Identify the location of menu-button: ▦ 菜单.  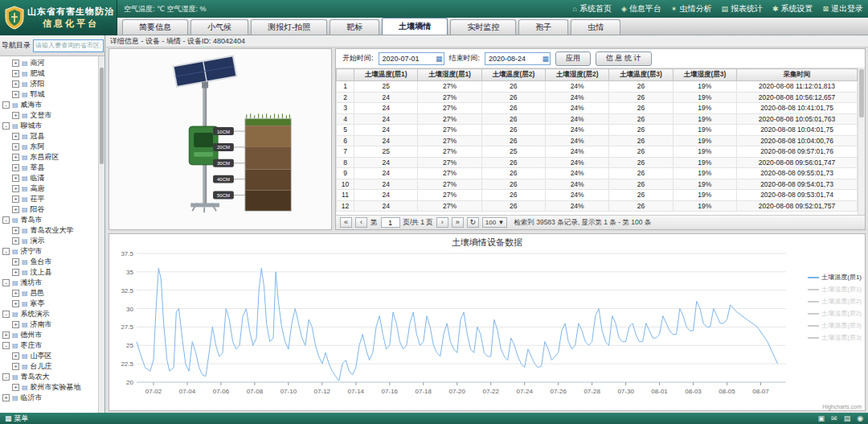
(17, 418).